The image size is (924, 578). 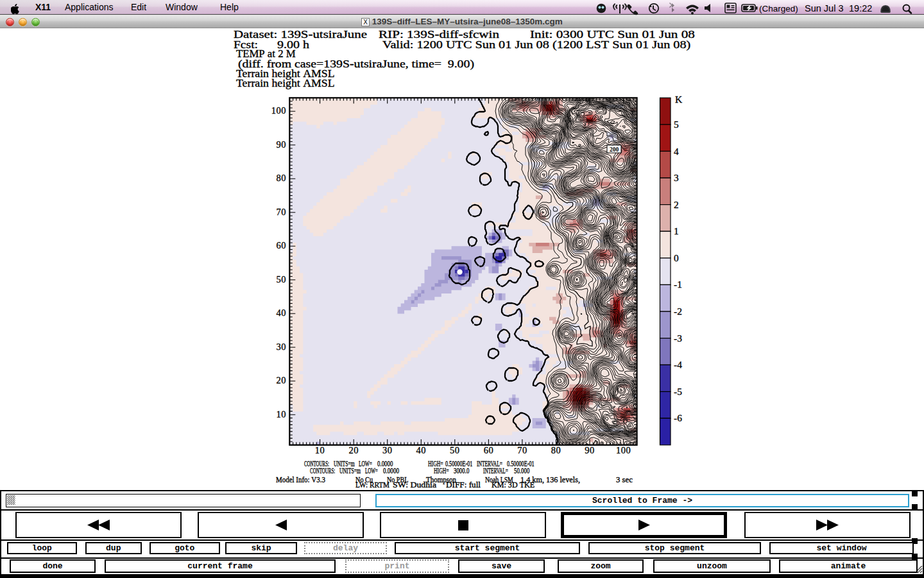 What do you see at coordinates (678, 392) in the screenshot?
I see `svg-text: -5` at bounding box center [678, 392].